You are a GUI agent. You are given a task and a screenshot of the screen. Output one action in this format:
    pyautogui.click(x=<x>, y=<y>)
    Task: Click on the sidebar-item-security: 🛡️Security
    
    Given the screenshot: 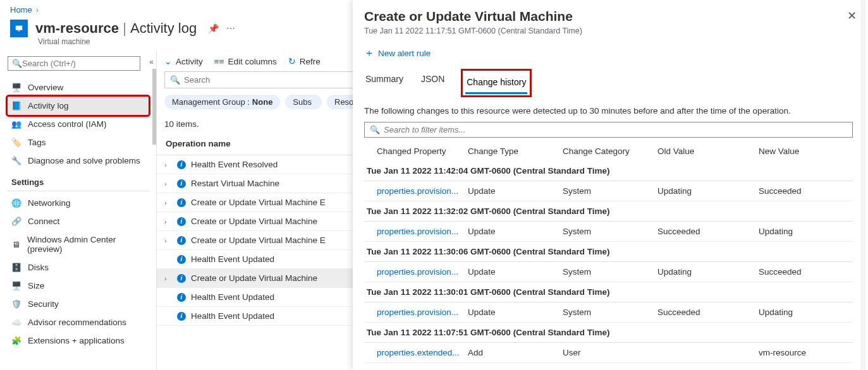 What is the action you would take?
    pyautogui.click(x=78, y=304)
    